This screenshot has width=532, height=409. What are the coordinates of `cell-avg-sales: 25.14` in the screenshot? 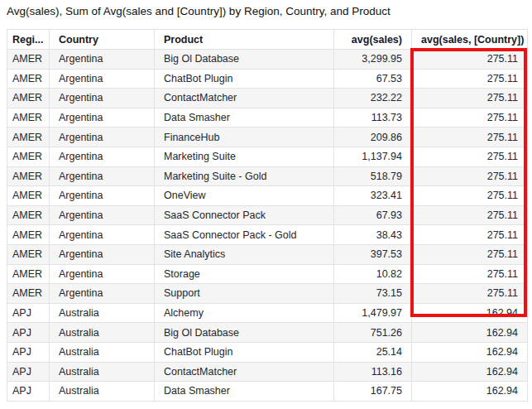 It's located at (373, 352).